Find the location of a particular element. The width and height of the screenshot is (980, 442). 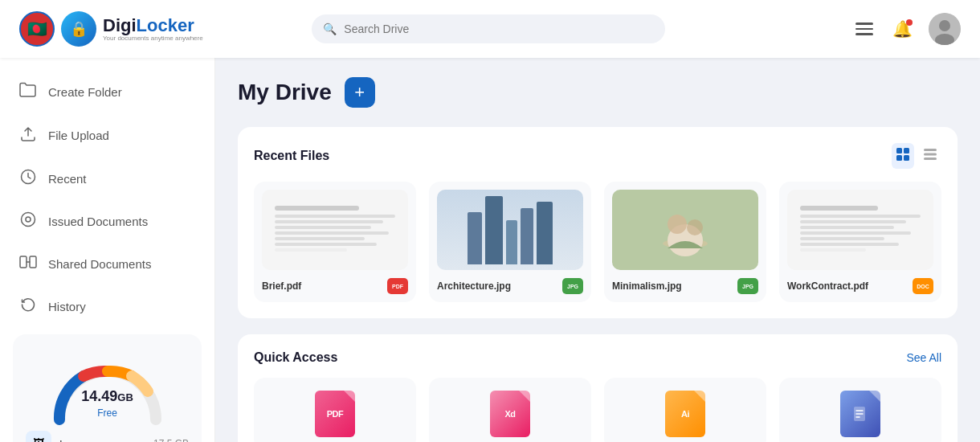

recent-files-header: Recent Files is located at coordinates (598, 156).